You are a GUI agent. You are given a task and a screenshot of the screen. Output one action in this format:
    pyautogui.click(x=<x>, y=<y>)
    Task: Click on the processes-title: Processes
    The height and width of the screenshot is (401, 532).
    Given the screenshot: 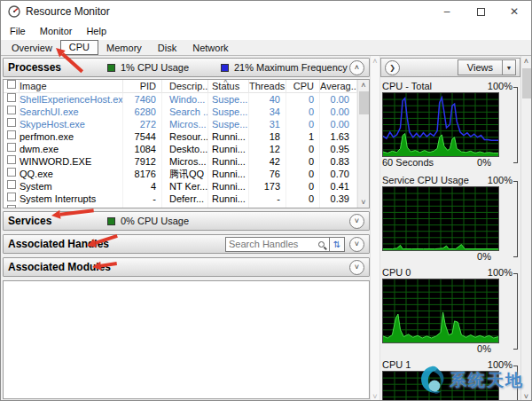 What is the action you would take?
    pyautogui.click(x=58, y=67)
    